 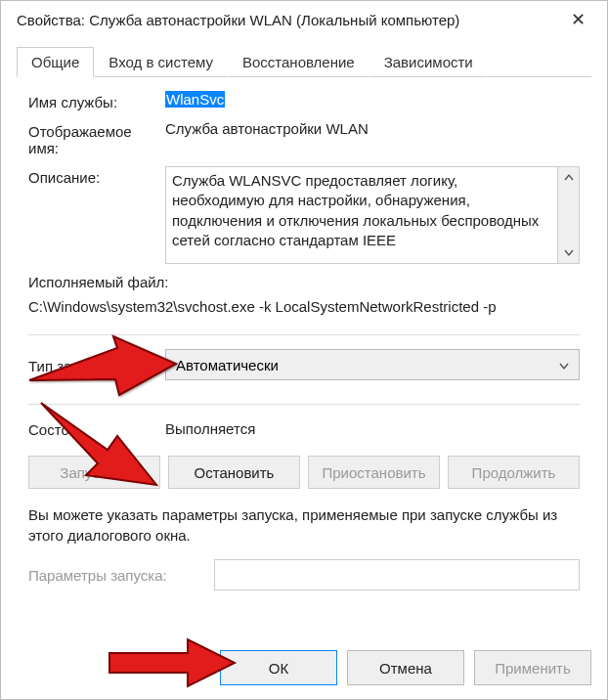 I want to click on tab-recovery: Восстановление, so click(x=299, y=63).